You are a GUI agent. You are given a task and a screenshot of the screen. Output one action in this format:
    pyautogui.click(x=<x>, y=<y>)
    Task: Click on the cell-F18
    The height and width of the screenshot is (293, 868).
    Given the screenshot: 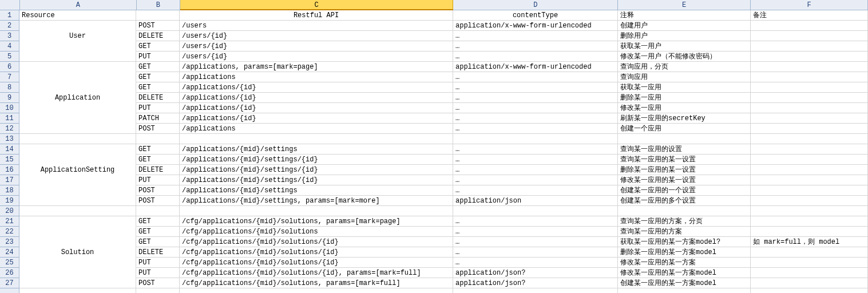 What is the action you would take?
    pyautogui.click(x=809, y=191)
    